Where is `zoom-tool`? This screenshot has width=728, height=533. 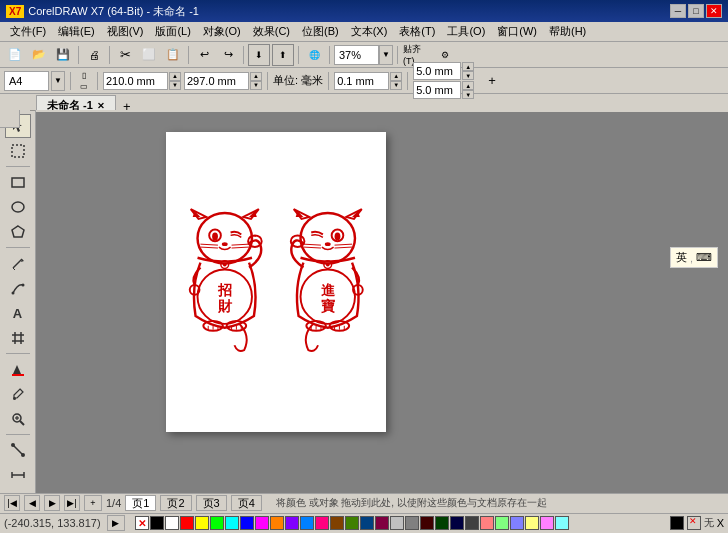
zoom-tool is located at coordinates (18, 419).